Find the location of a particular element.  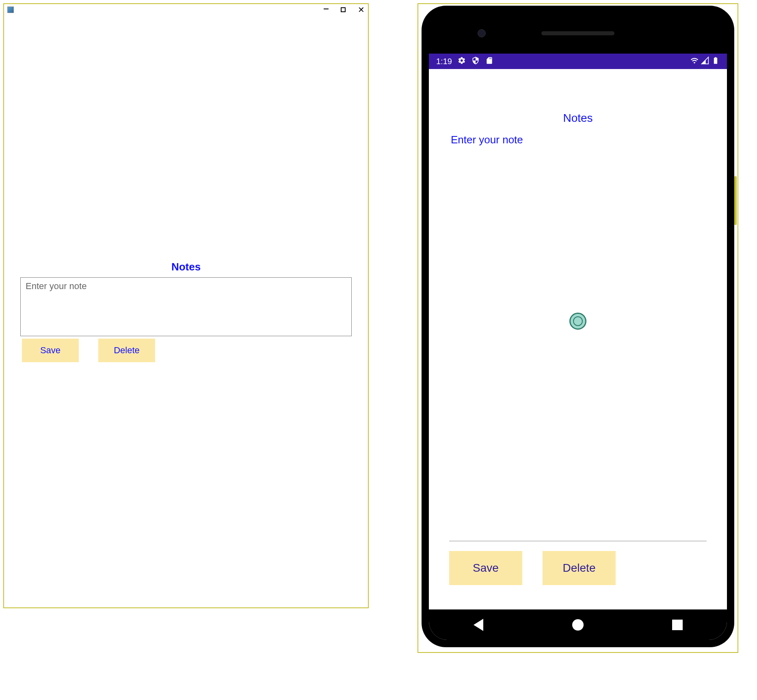

phone-hardware-top is located at coordinates (578, 33).